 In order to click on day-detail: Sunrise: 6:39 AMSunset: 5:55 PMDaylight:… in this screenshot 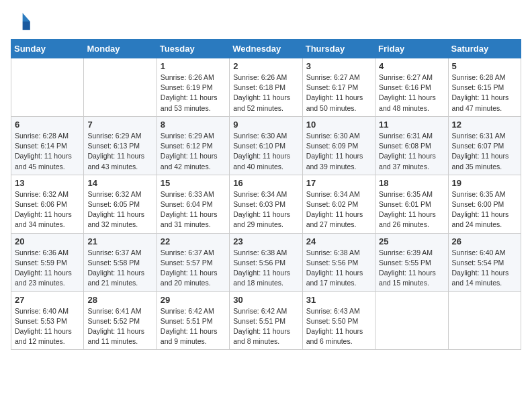, I will do `click(411, 269)`.